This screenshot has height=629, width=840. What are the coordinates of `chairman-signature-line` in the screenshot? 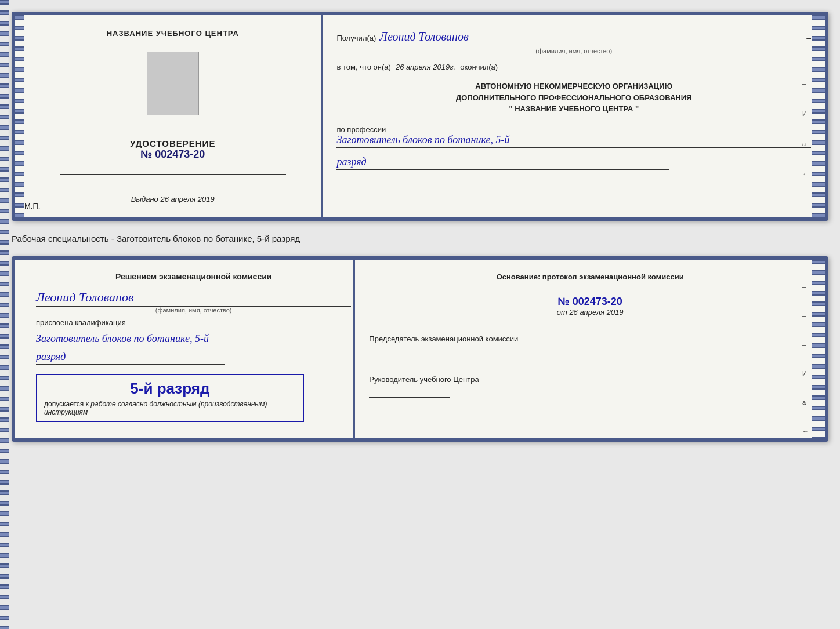 It's located at (410, 352).